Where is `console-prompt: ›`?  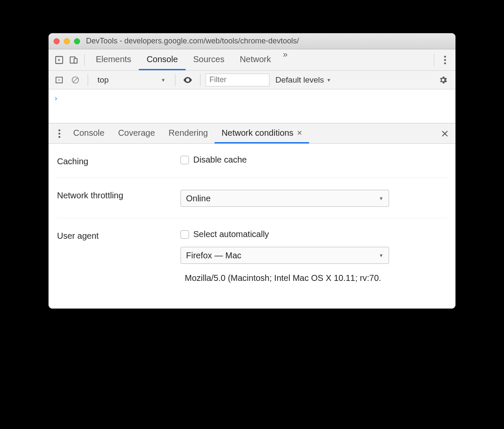
console-prompt: › is located at coordinates (56, 98).